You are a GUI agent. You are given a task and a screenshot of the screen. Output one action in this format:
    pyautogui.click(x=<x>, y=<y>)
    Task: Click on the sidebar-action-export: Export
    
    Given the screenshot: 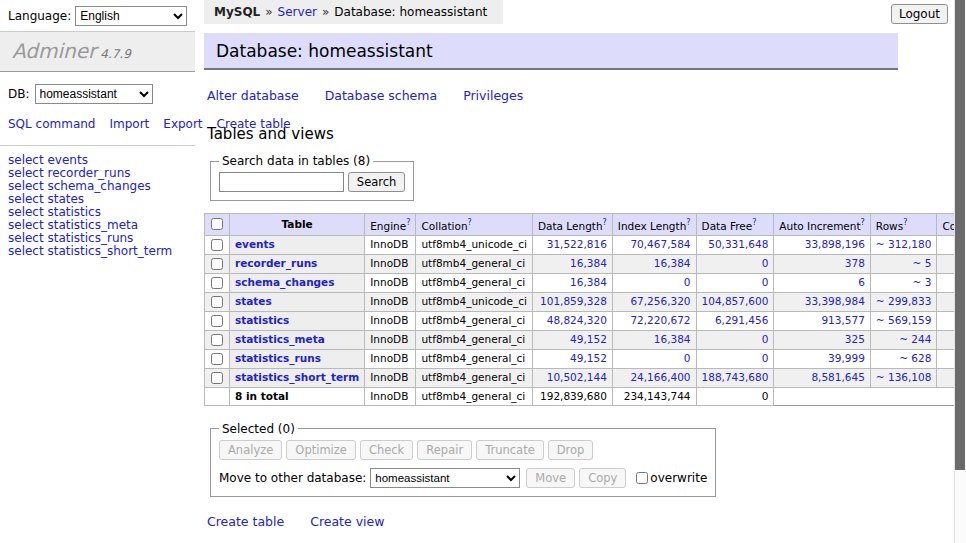 What is the action you would take?
    pyautogui.click(x=182, y=124)
    